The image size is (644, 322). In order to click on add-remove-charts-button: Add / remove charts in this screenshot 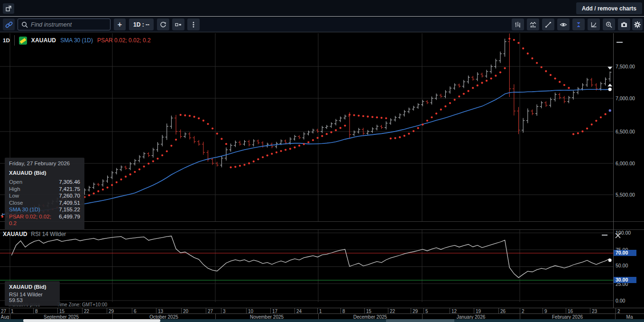, I will do `click(609, 9)`.